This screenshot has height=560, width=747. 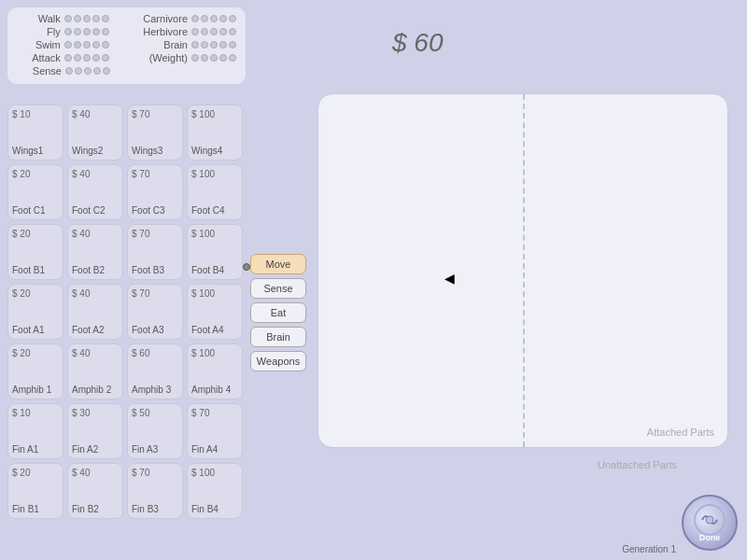 I want to click on unattached-parts-label: Unattached Parts, so click(x=637, y=465).